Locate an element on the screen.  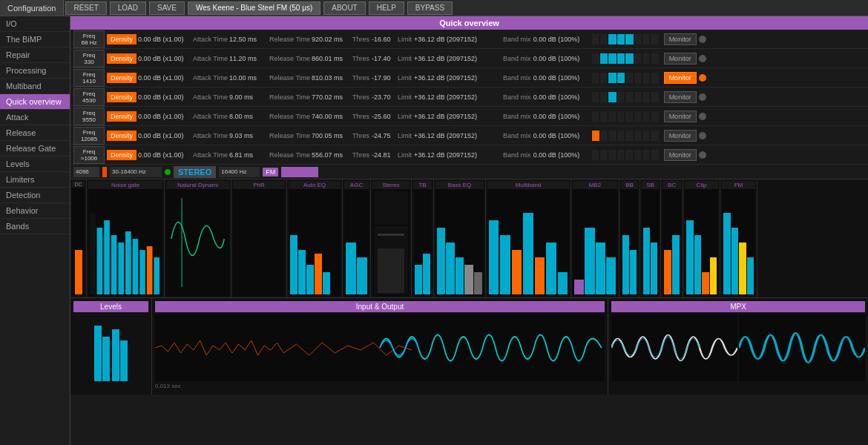
about-button: ABOUT is located at coordinates (344, 8).